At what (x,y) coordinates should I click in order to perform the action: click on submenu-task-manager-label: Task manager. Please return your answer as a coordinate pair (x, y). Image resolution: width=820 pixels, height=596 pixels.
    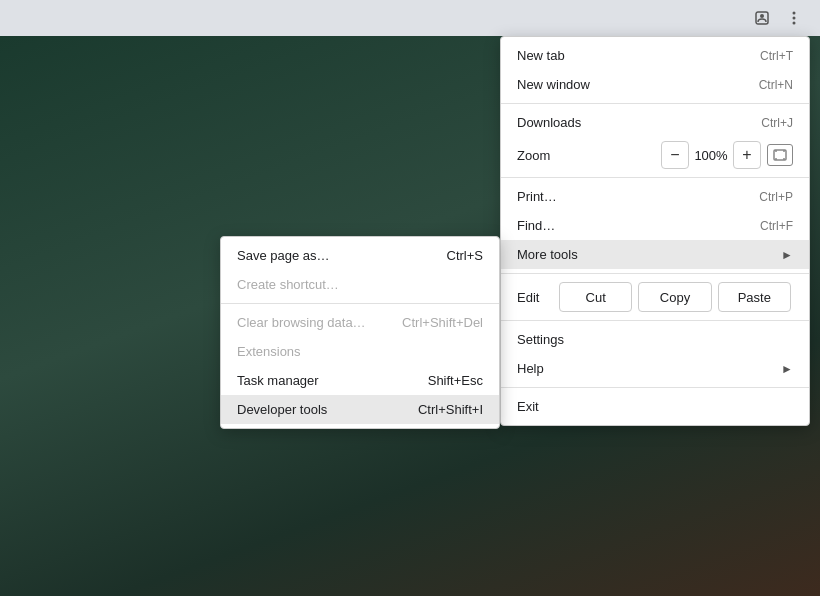
    Looking at the image, I should click on (278, 380).